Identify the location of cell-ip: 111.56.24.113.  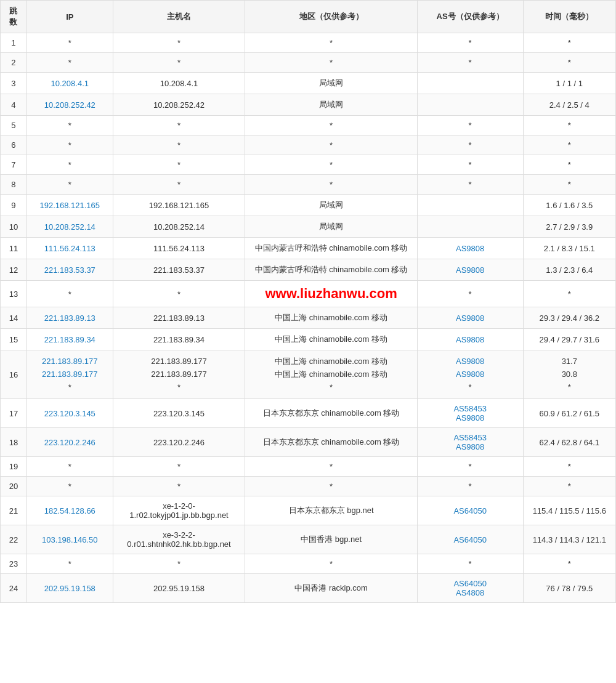
(70, 249).